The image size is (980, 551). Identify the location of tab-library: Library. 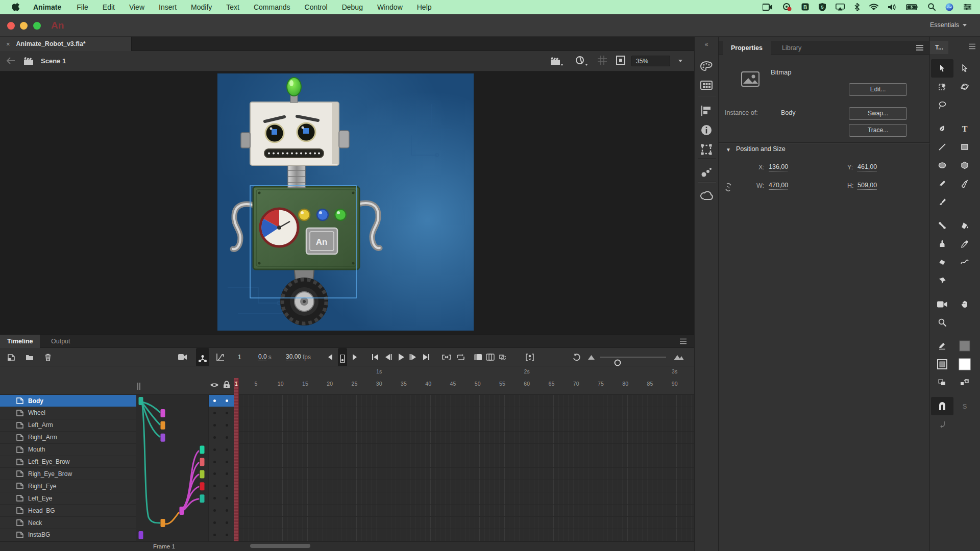
(792, 48).